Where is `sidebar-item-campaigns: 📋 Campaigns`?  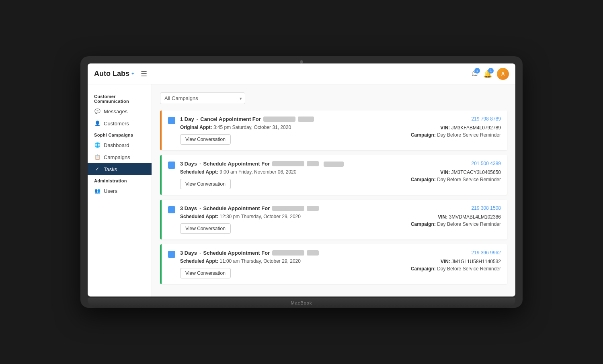 sidebar-item-campaigns: 📋 Campaigns is located at coordinates (120, 157).